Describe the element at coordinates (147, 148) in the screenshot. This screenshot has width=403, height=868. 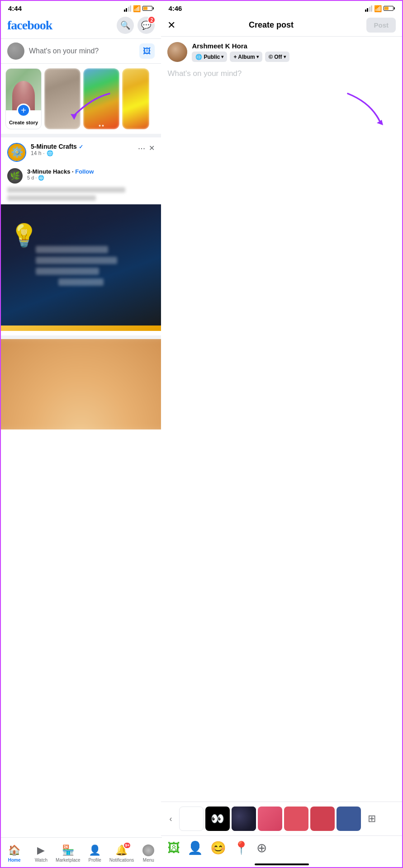
I see `post-actions: ··· ✕` at that location.